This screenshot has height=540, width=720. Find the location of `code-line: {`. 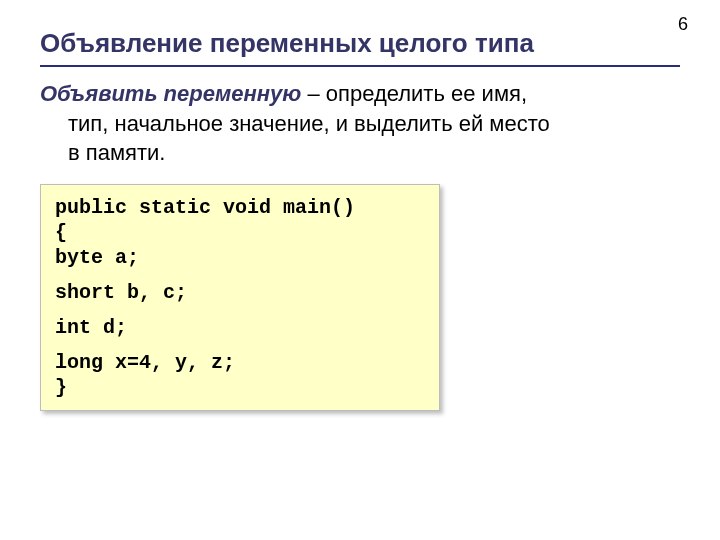

code-line: { is located at coordinates (240, 232).